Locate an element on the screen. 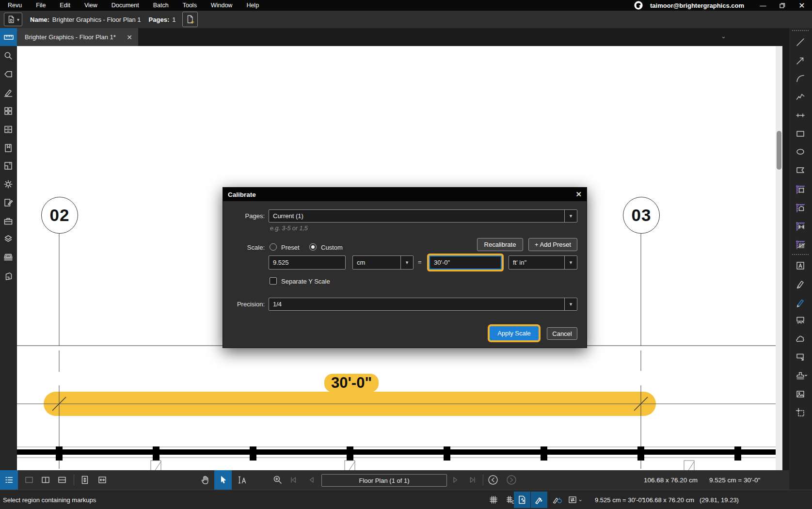 This screenshot has height=509, width=812. recalibrate-button: Recalibrate is located at coordinates (500, 244).